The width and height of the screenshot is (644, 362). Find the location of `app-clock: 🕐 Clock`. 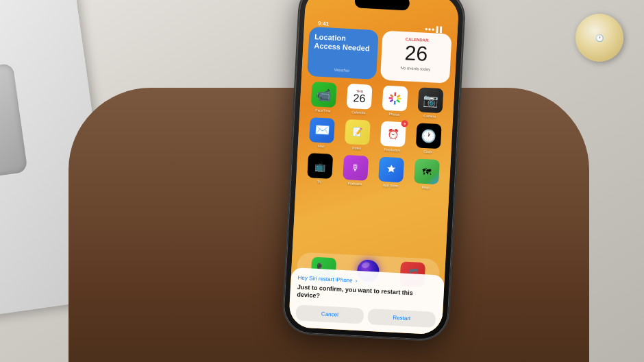

app-clock: 🕐 Clock is located at coordinates (428, 138).